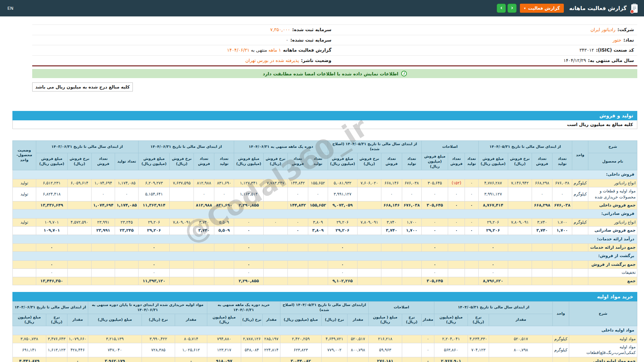 This screenshot has height=362, width=644. Describe the element at coordinates (325, 264) in the screenshot. I see `table-row: جمع برگشت از فروش۰۰۰۰۰۰` at that location.